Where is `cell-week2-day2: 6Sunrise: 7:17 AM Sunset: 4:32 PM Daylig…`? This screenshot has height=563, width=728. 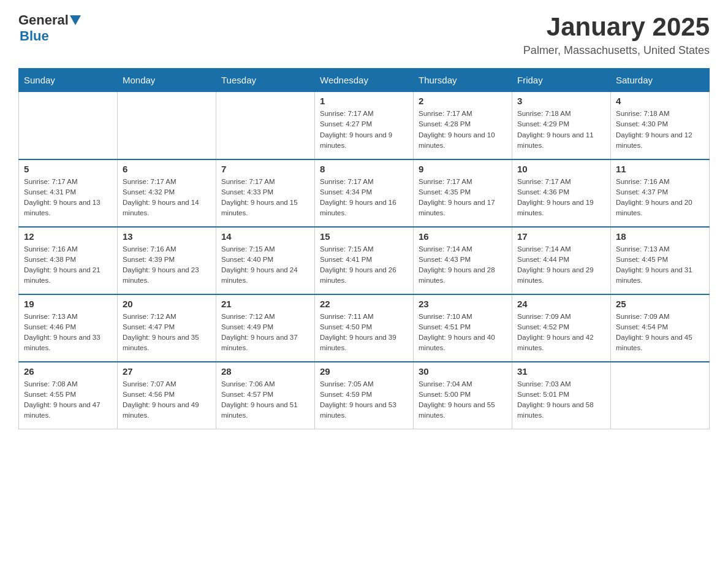
cell-week2-day2: 6Sunrise: 7:17 AM Sunset: 4:32 PM Daylig… is located at coordinates (167, 193).